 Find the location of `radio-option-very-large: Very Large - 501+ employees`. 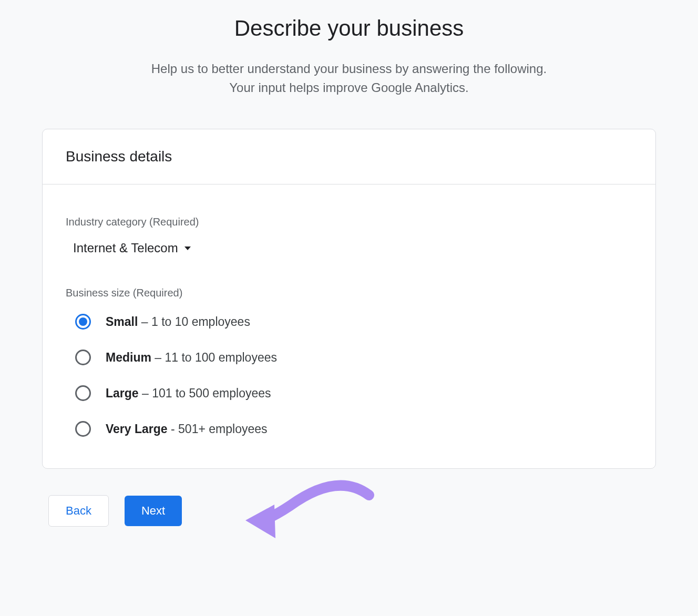

radio-option-very-large: Very Large - 501+ employees is located at coordinates (354, 429).